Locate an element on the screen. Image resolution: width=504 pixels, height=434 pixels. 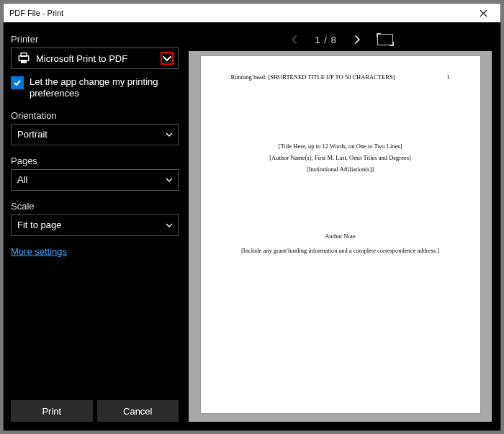
scale-select: Fit to page is located at coordinates (95, 225).